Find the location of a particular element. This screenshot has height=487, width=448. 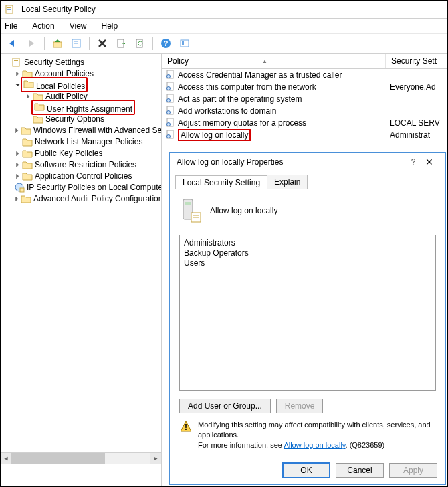

tab-explain: Explain is located at coordinates (288, 182).